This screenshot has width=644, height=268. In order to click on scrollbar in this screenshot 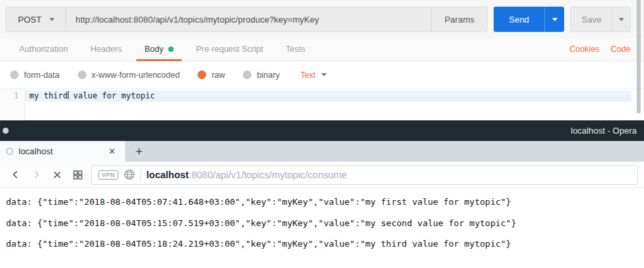, I will do `click(639, 57)`.